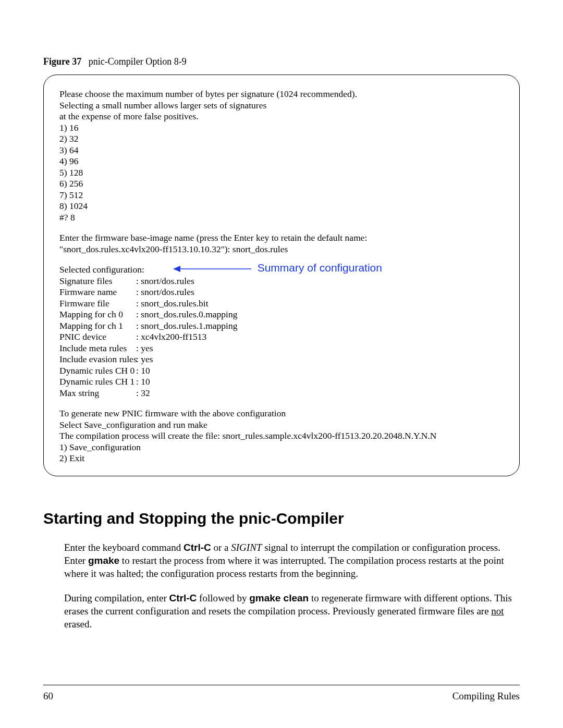 The width and height of the screenshot is (563, 728). I want to click on intro-line: Selecting a small number allows larger s…, so click(282, 106).